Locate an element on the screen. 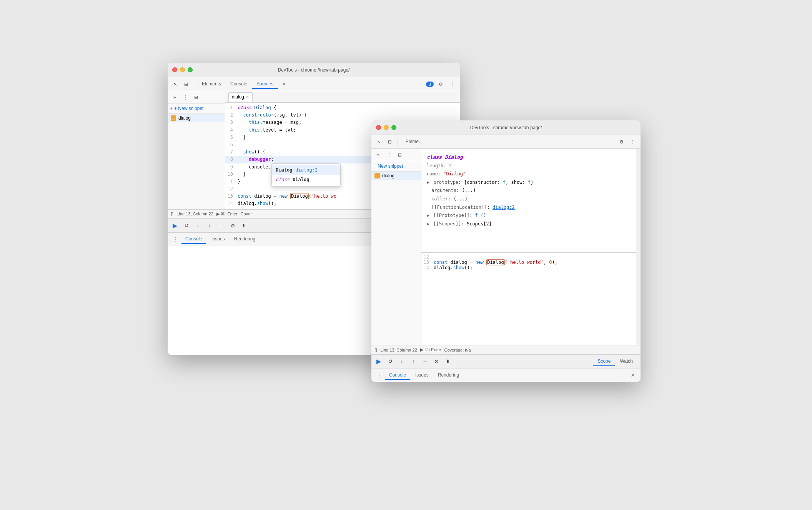  window-title-back: DevTools - chrome://new-tab-page/ is located at coordinates (314, 70).